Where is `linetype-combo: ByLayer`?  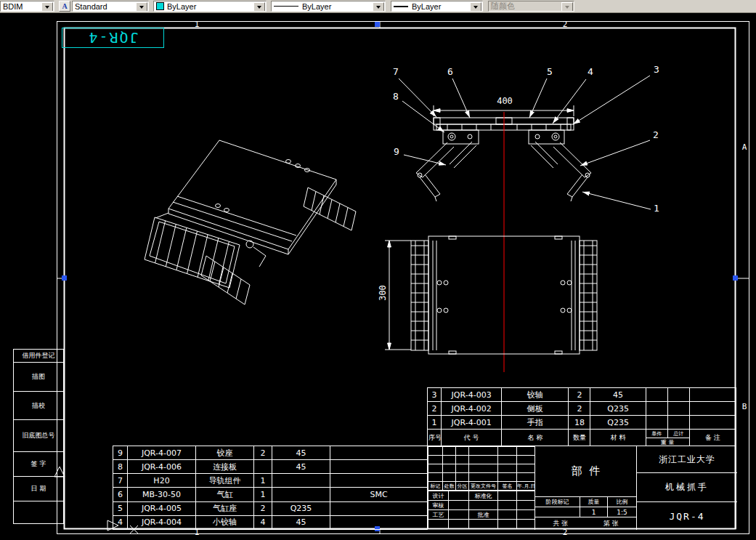
linetype-combo: ByLayer is located at coordinates (328, 6).